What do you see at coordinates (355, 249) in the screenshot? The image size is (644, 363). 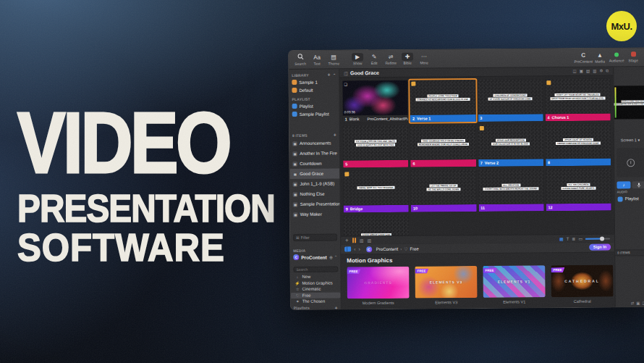 I see `back-icon: ‹` at bounding box center [355, 249].